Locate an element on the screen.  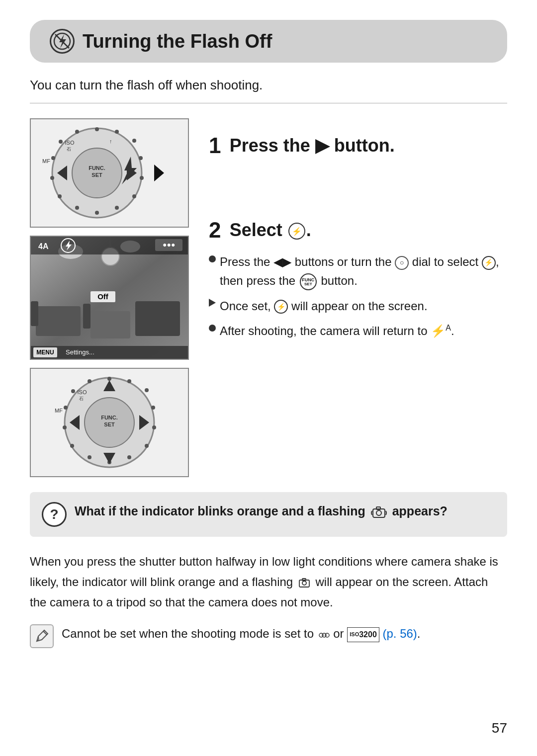
step2-number: 2 is located at coordinates (215, 230).